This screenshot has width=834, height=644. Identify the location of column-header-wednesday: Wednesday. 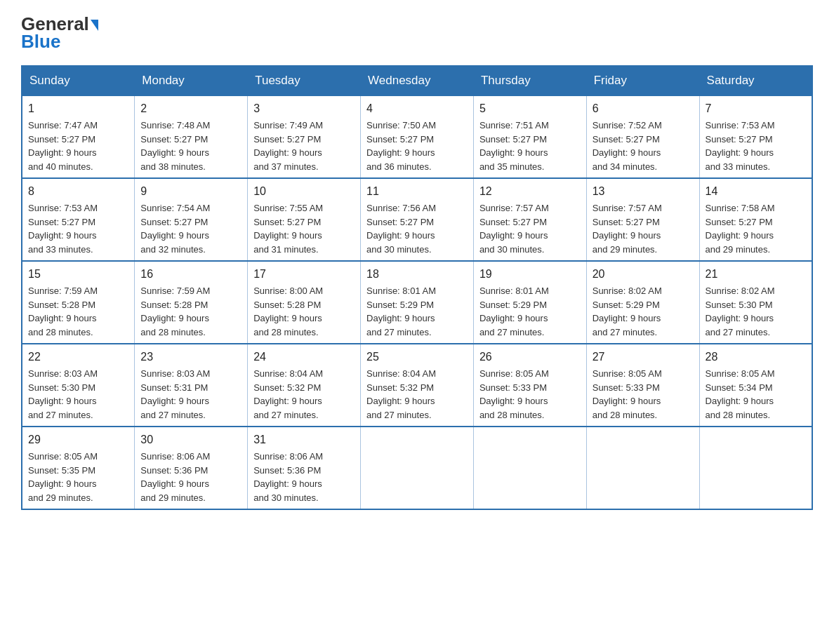
(417, 81).